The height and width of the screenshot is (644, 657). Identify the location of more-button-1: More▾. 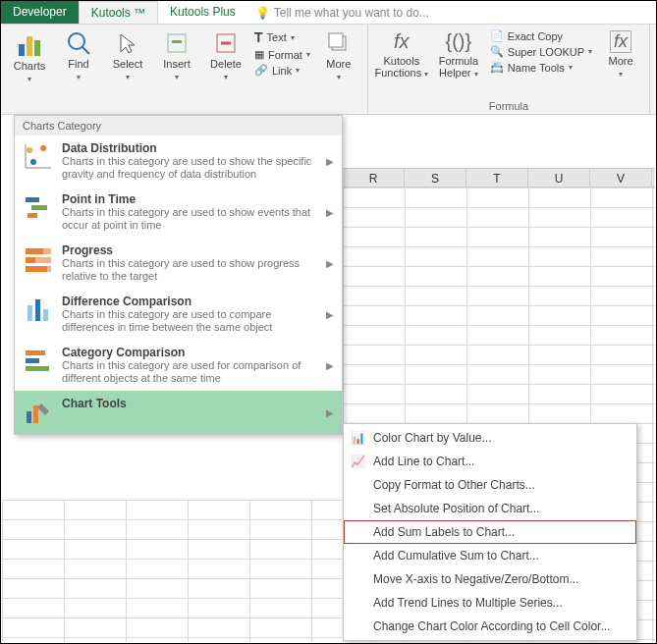
(339, 55).